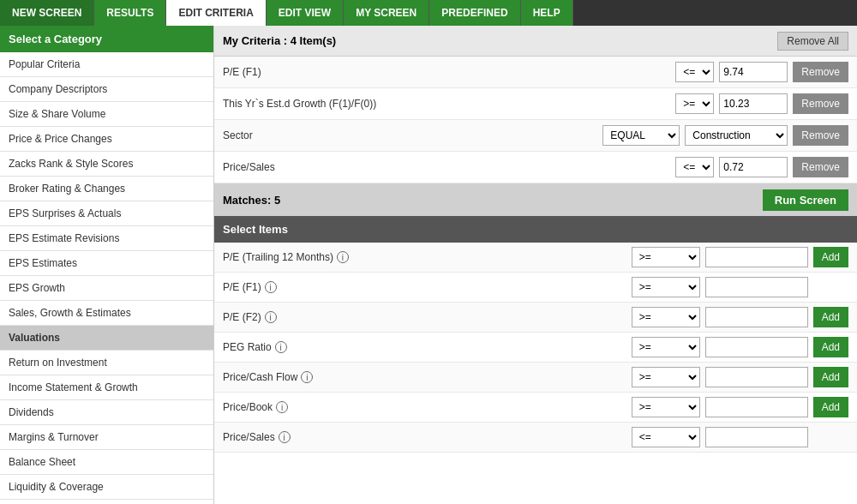 The width and height of the screenshot is (857, 504). Describe the element at coordinates (753, 72) in the screenshot. I see `criteria-value-pe-f1` at that location.